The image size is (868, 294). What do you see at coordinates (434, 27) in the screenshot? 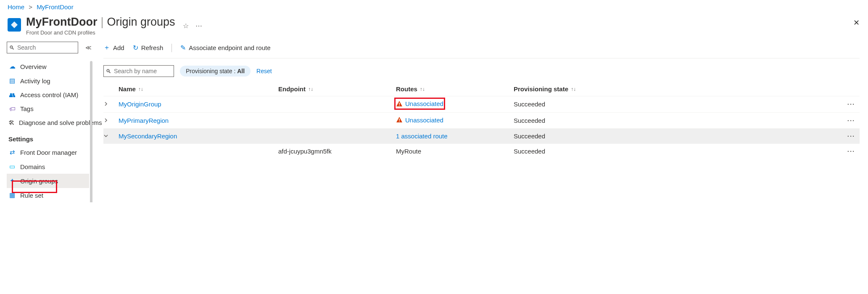
I see `page-header: MyFrontDoor | Origin groups Front Door a…` at bounding box center [434, 27].